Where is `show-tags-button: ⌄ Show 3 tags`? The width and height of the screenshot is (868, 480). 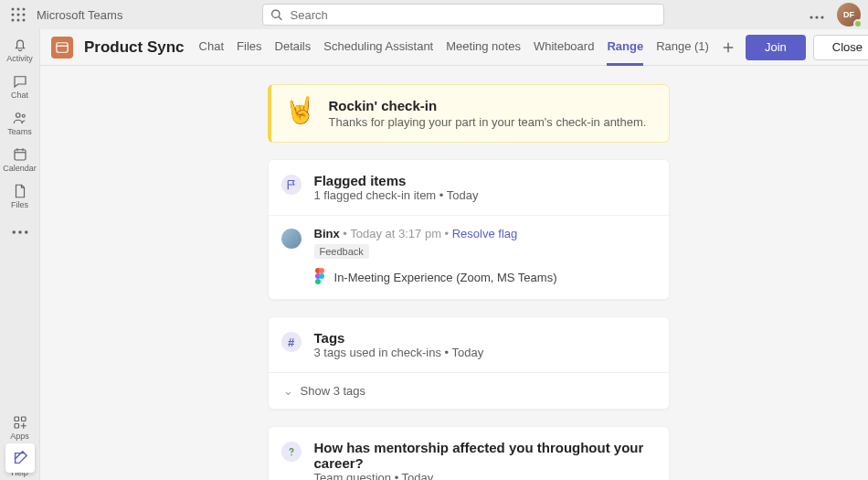 show-tags-button: ⌄ Show 3 tags is located at coordinates (469, 391).